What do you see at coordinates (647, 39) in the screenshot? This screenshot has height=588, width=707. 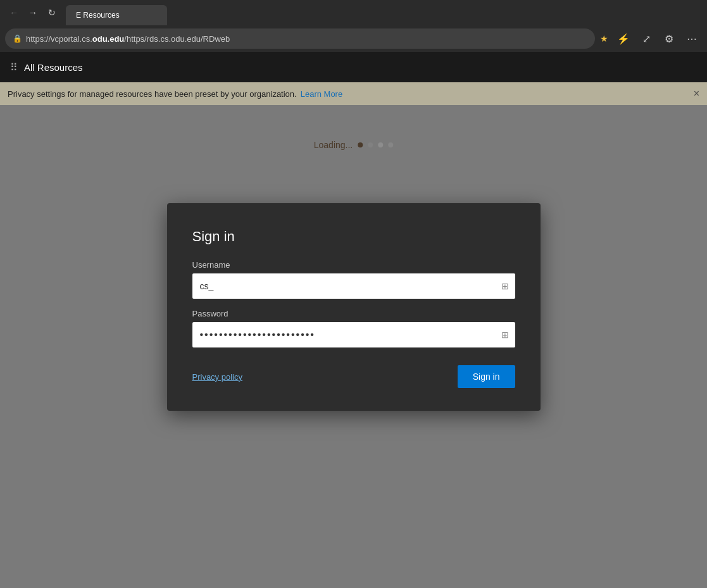 I see `resize-icon: ⤢` at bounding box center [647, 39].